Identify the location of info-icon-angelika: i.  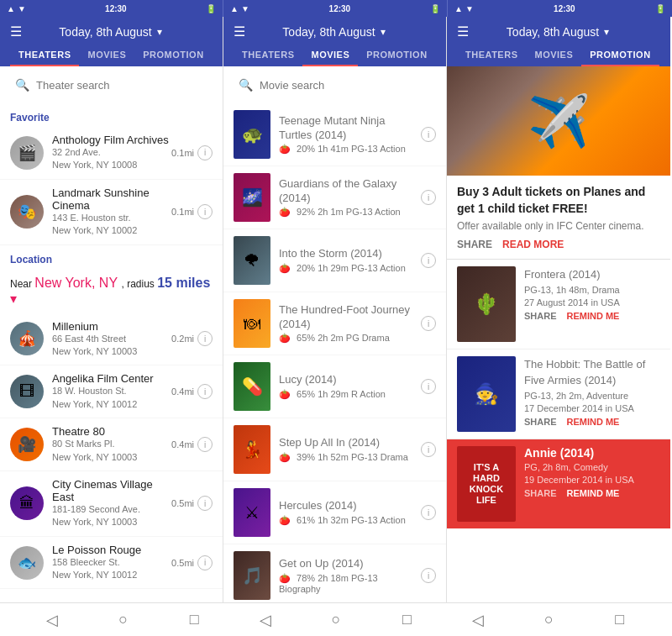
(205, 392).